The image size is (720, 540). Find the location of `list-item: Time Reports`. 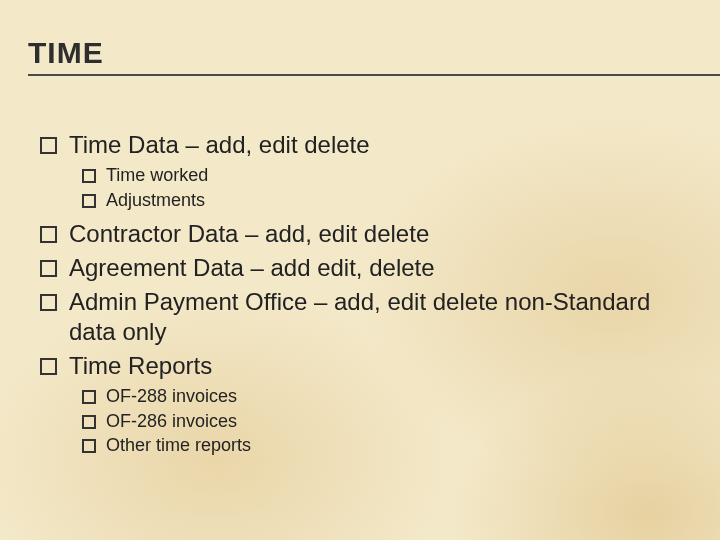

list-item: Time Reports is located at coordinates (365, 366).